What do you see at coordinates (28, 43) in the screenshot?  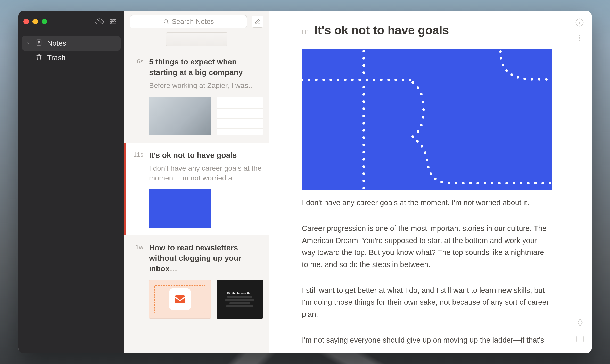 I see `chevron-right-icon` at bounding box center [28, 43].